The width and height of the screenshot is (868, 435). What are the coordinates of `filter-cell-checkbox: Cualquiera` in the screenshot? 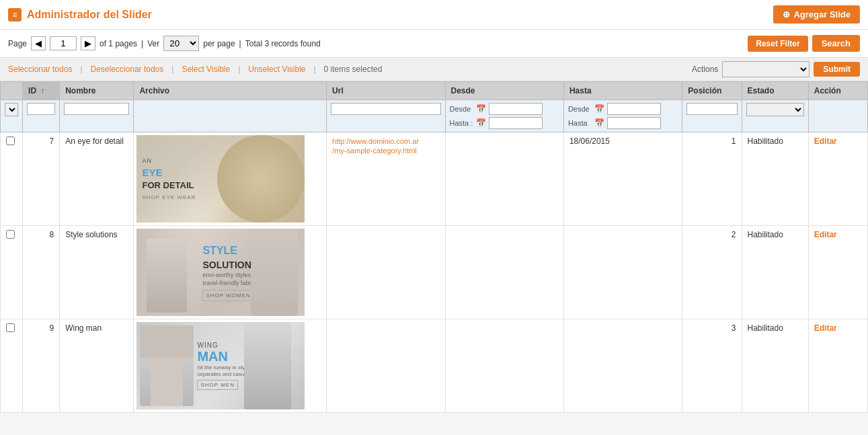 It's located at (12, 116).